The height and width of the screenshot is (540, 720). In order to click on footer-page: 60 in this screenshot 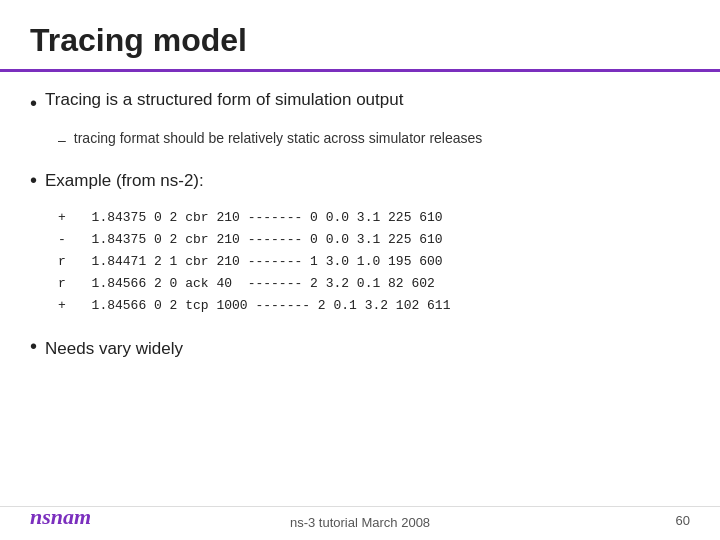, I will do `click(683, 520)`.